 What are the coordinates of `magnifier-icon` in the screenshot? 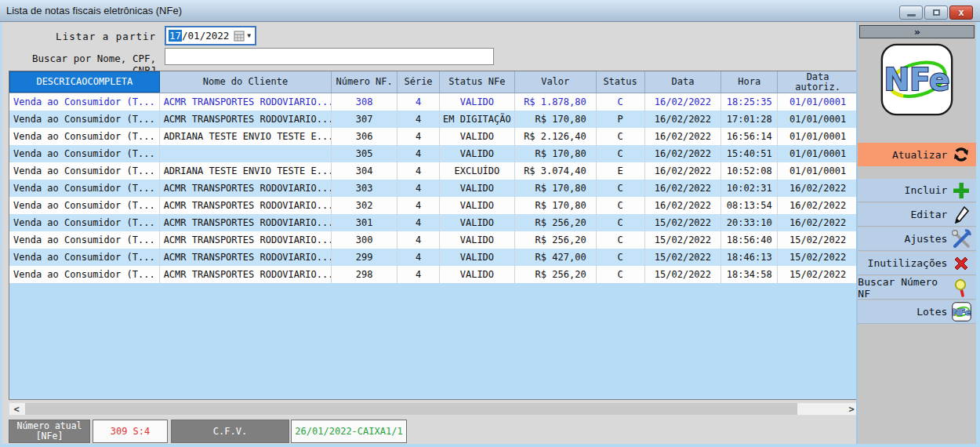 It's located at (961, 288).